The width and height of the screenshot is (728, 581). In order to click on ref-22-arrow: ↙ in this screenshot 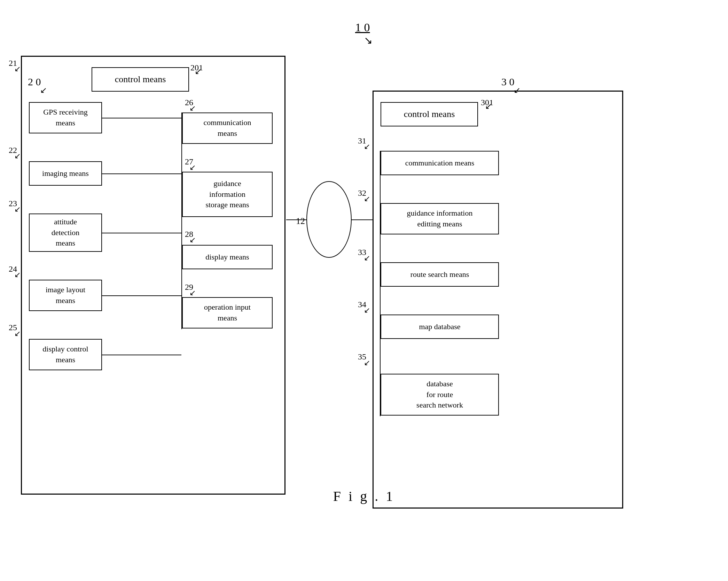, I will do `click(17, 156)`.